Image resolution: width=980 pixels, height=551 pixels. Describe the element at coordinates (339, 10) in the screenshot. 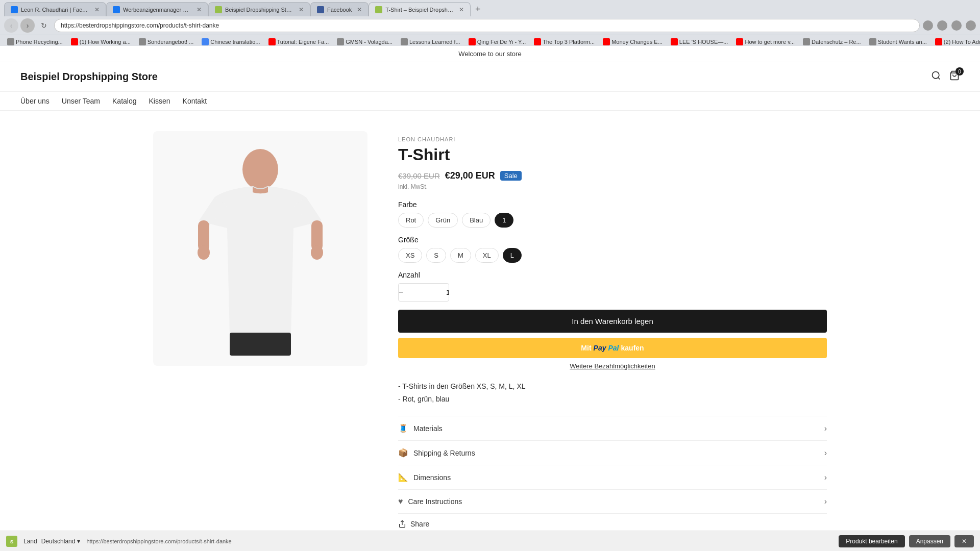

I see `tab-label-4: Facebook` at that location.